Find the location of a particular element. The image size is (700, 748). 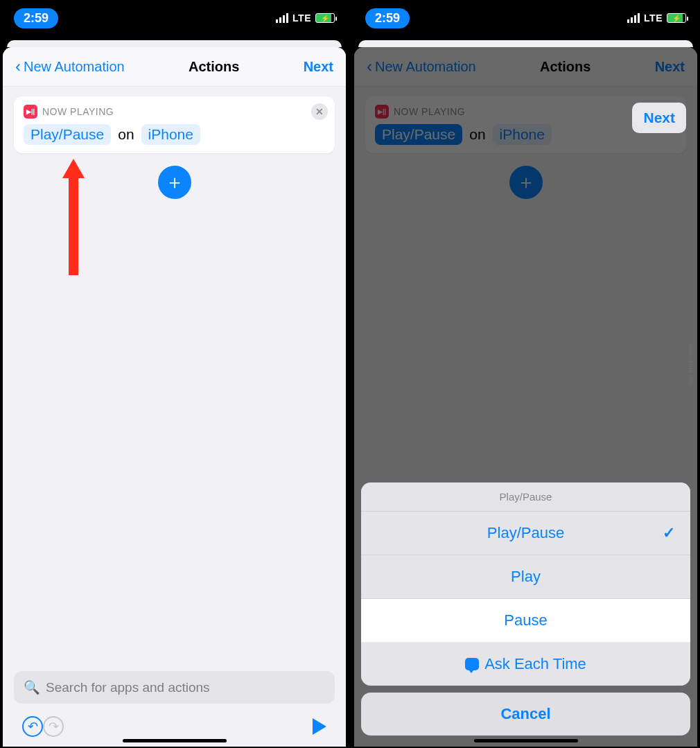

search-placeholder: Search for apps and actions is located at coordinates (128, 688).